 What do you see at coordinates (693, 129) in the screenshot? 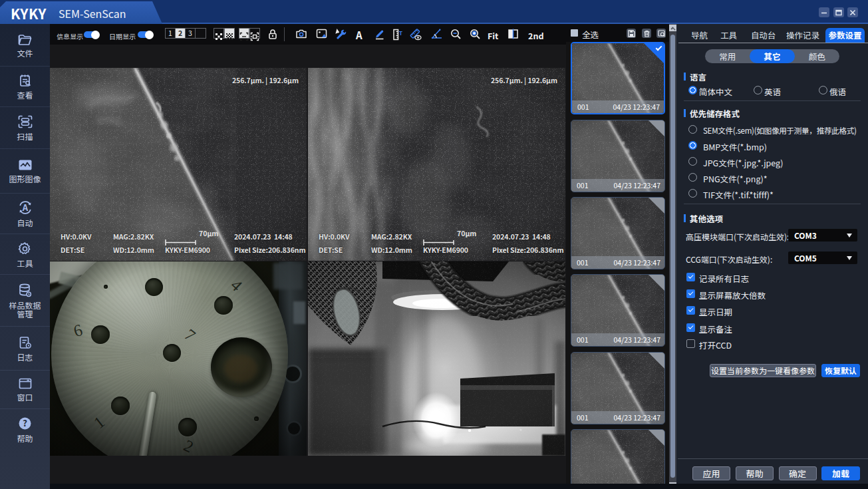
I see `radio-format-sem` at bounding box center [693, 129].